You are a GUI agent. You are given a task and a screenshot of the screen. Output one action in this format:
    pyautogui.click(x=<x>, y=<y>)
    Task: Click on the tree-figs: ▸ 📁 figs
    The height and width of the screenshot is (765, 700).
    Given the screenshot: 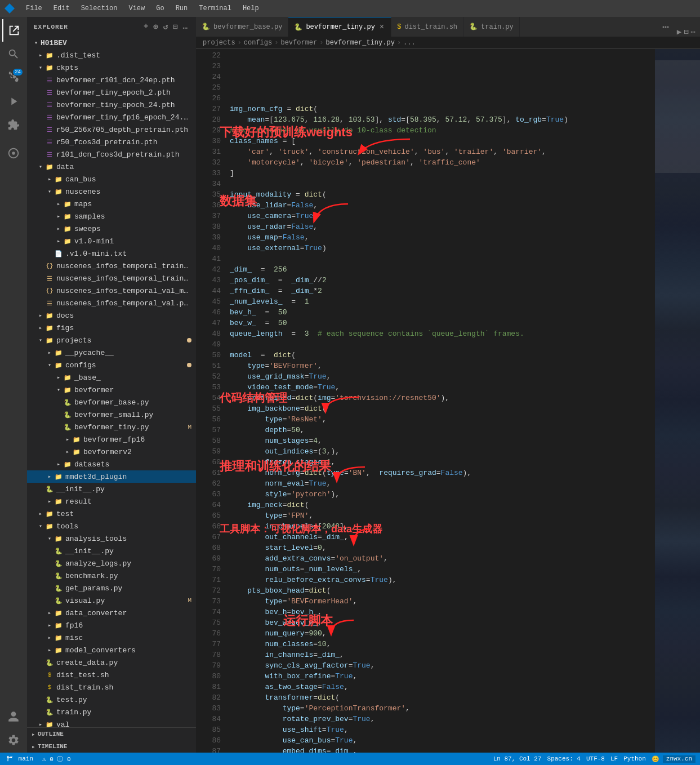 What is the action you would take?
    pyautogui.click(x=112, y=328)
    